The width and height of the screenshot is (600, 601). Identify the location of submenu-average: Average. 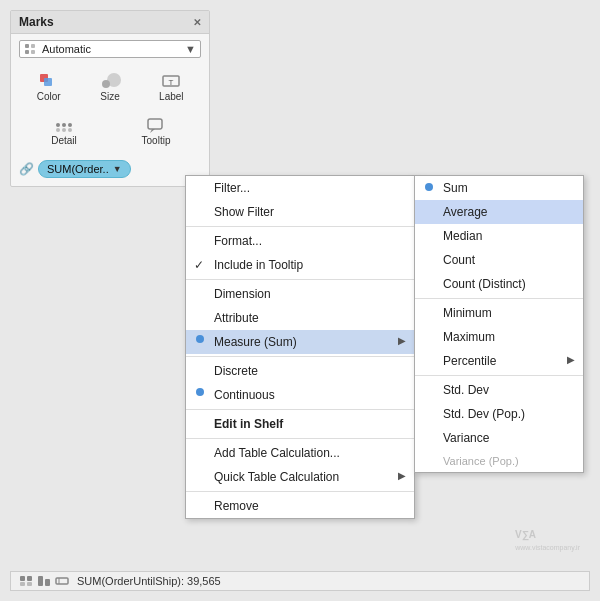
(499, 212).